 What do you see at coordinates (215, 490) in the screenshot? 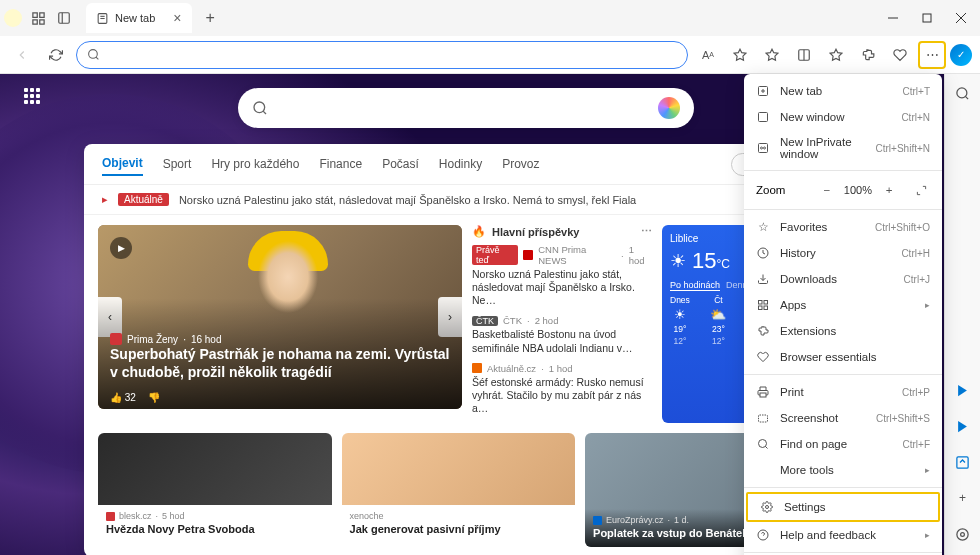
I see `news-card: blesk.cz·5 hod Hvězda Novy Petra Svoboda` at bounding box center [215, 490].